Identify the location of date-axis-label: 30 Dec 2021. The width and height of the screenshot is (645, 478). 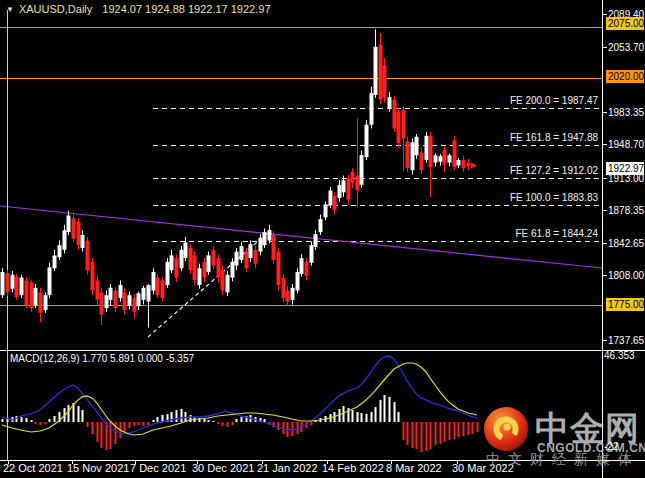
(223, 468).